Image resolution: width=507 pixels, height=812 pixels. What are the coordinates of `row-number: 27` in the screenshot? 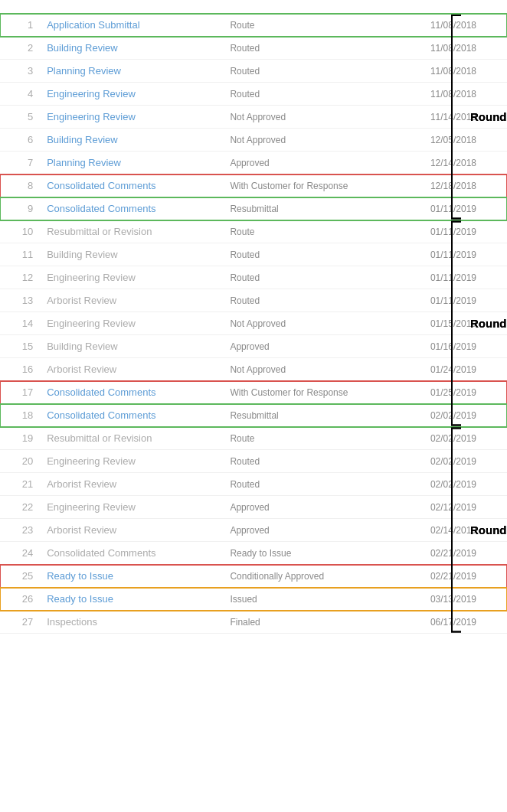 It's located at (20, 622).